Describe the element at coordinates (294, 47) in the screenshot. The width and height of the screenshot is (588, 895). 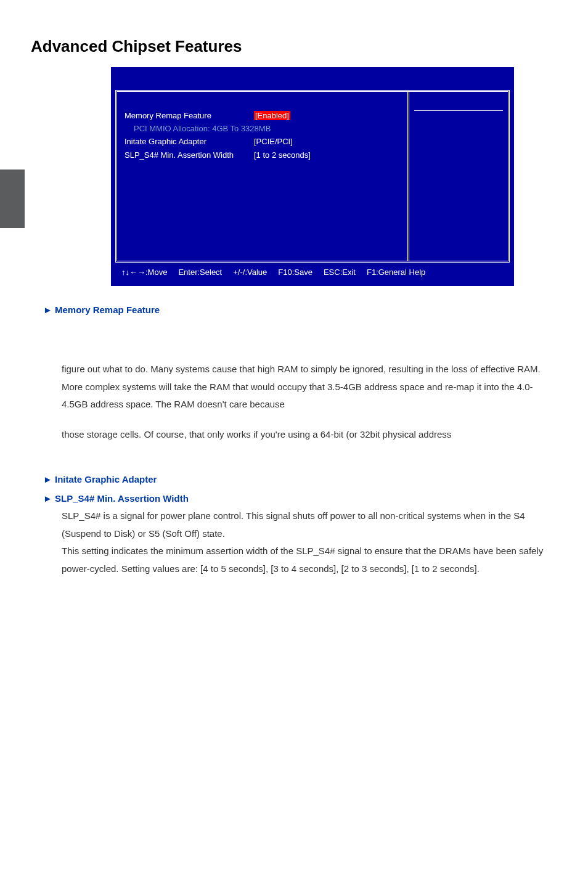
I see `page-title: Advanced Chipset Features` at that location.